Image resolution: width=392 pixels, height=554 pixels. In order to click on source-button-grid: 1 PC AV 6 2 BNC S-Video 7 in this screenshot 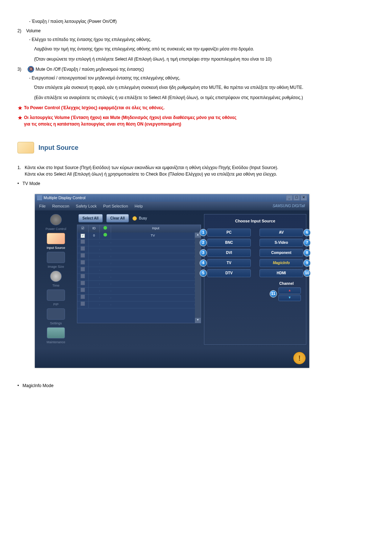, I will do `click(255, 253)`.